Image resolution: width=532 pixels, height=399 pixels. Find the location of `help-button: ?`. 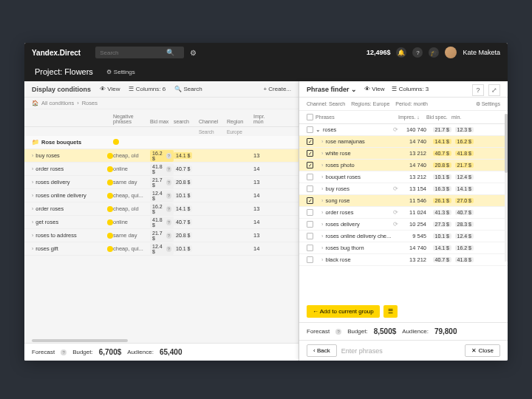

help-button: ? is located at coordinates (478, 90).